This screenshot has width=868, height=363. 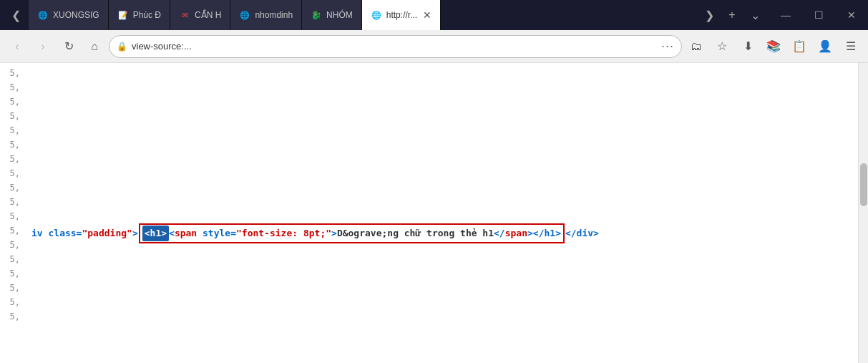 I want to click on line-num-13: 5,, so click(x=15, y=245).